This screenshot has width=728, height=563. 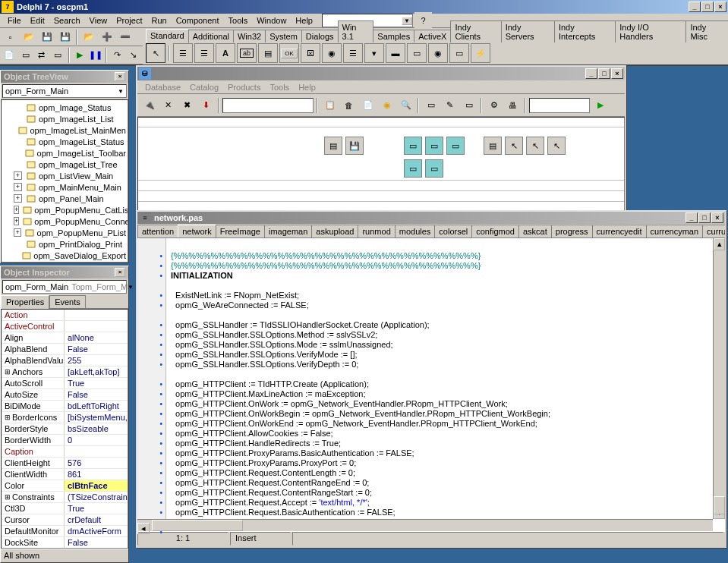 What do you see at coordinates (289, 53) in the screenshot?
I see `comp-button: OK` at bounding box center [289, 53].